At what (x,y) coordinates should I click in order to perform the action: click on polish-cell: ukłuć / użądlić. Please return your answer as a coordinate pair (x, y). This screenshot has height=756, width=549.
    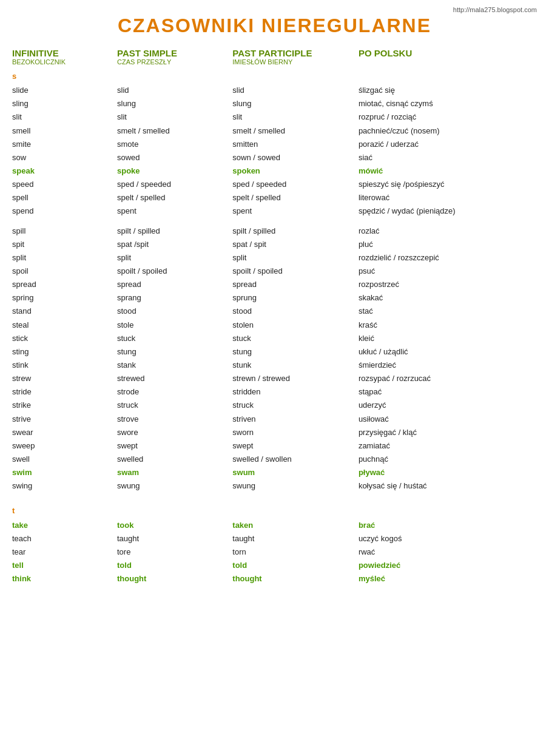
    Looking at the image, I should click on (448, 352).